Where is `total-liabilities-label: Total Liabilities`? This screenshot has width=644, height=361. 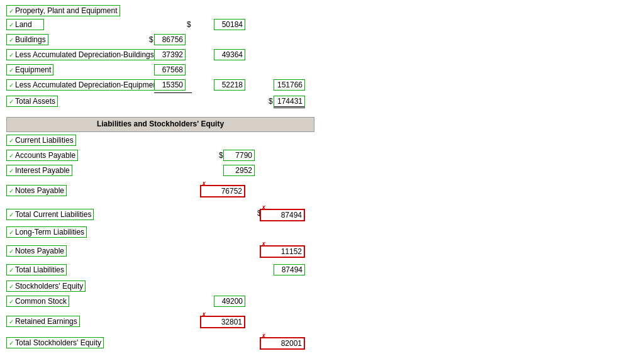
total-liabilities-label: Total Liabilities is located at coordinates (36, 270).